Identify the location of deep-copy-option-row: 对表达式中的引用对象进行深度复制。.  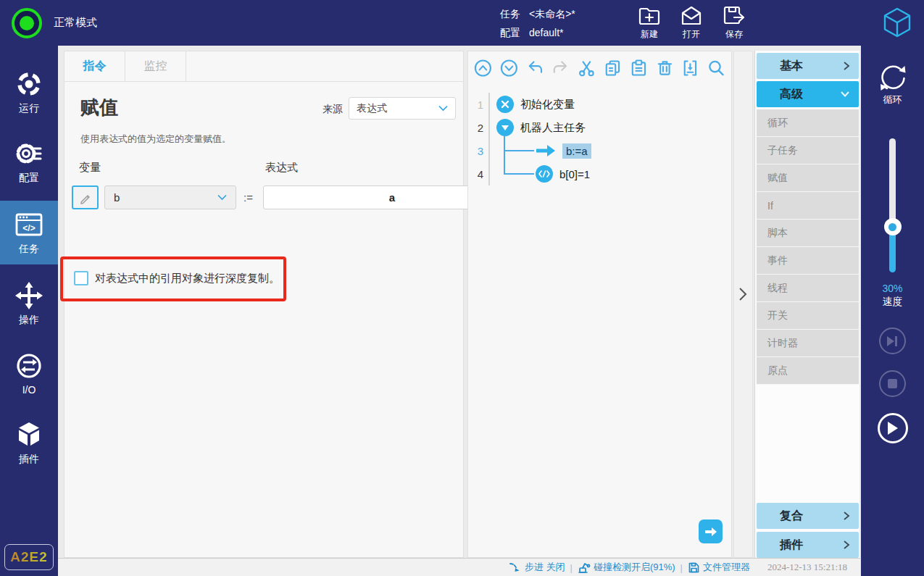
(177, 278).